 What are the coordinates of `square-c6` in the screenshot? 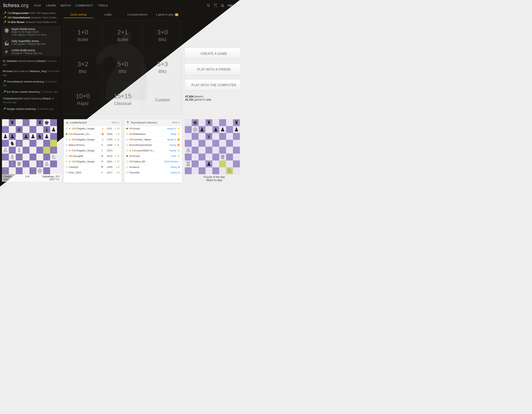 It's located at (202, 136).